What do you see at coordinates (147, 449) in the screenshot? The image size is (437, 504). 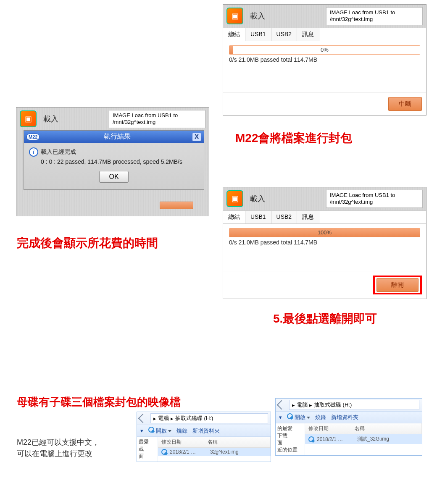 I see `side-dl: 載` at bounding box center [147, 449].